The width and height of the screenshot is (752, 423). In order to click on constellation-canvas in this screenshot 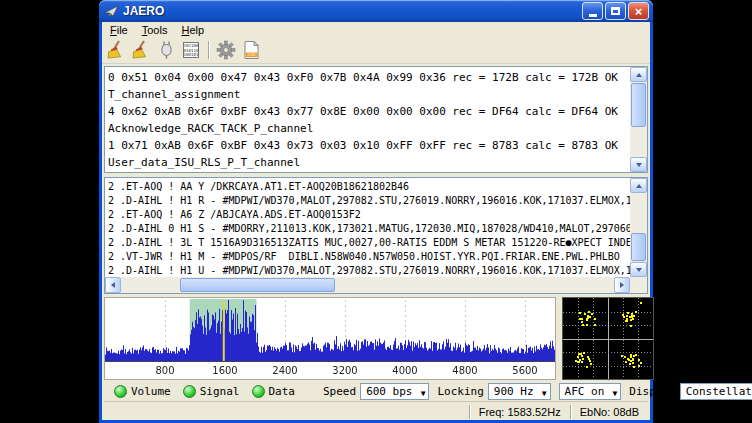, I will do `click(608, 338)`.